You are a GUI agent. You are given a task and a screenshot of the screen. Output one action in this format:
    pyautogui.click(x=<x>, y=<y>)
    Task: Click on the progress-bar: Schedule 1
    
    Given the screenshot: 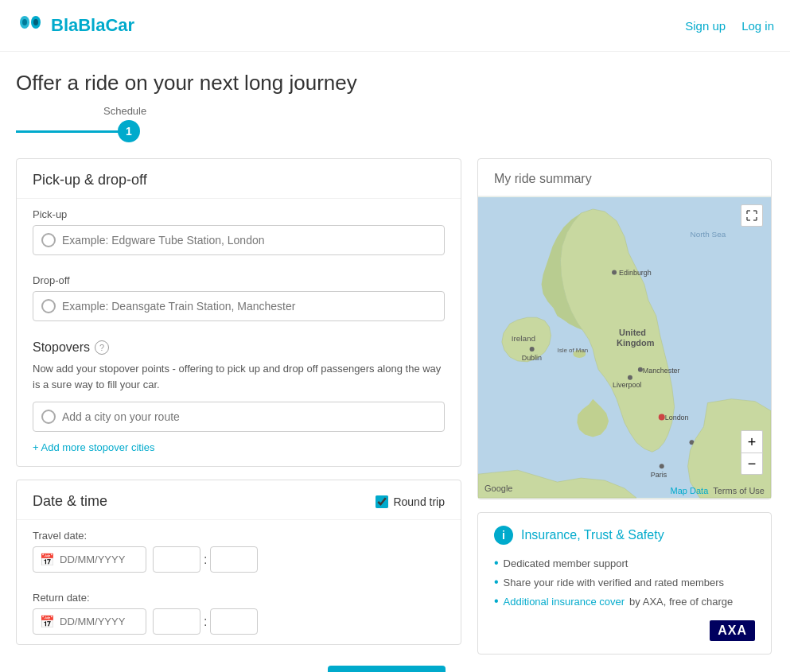 What is the action you would take?
    pyautogui.click(x=395, y=132)
    